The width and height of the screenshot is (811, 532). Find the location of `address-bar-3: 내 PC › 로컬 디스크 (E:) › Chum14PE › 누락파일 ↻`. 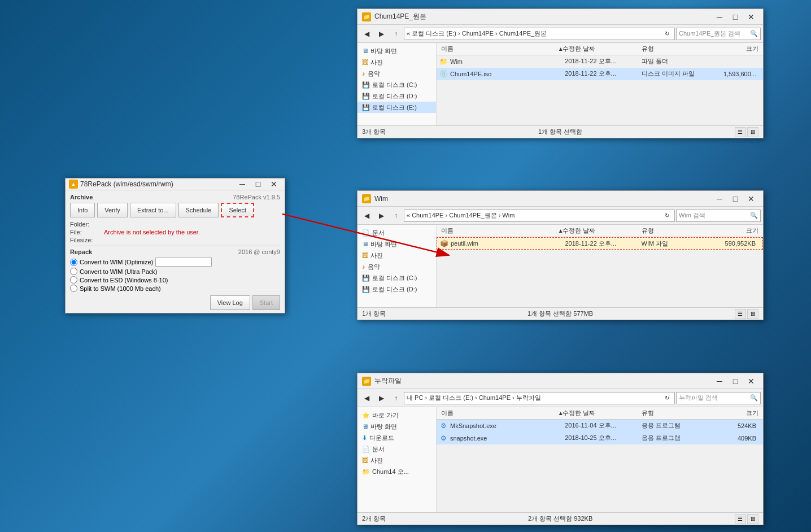

address-bar-3: 내 PC › 로컬 디스크 (E:) › Chum14PE › 누락파일 ↻ is located at coordinates (539, 398).